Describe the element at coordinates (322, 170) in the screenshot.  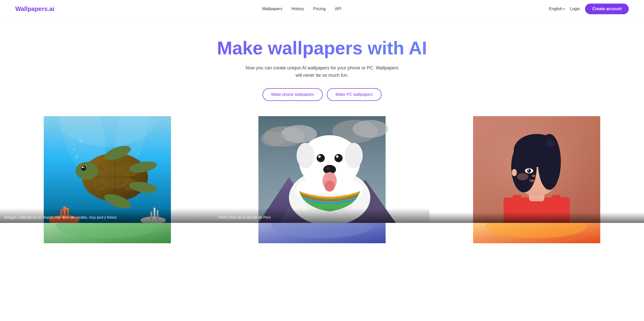
I see `dog-image` at that location.